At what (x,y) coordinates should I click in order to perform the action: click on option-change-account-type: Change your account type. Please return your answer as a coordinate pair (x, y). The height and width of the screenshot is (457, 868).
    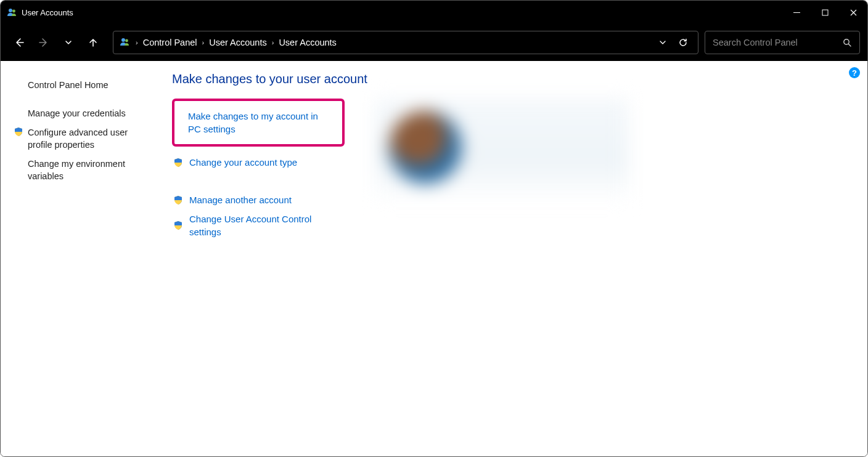
    Looking at the image, I should click on (258, 163).